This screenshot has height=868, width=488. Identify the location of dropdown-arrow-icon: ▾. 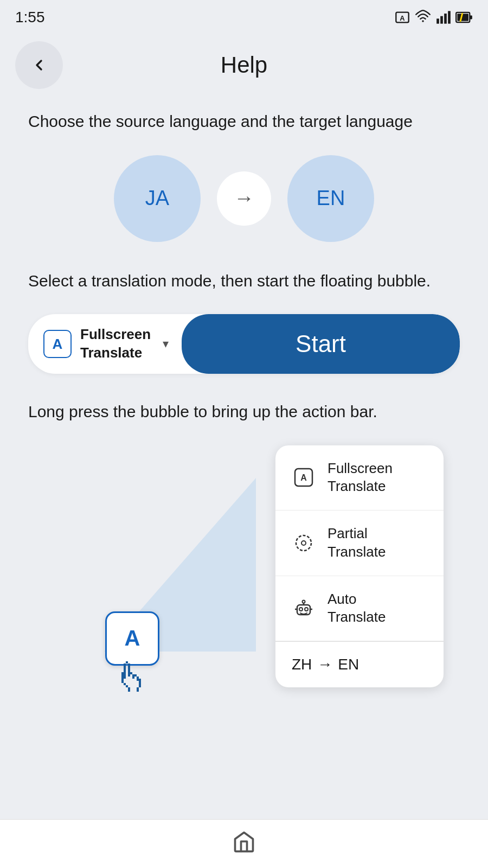
(166, 344).